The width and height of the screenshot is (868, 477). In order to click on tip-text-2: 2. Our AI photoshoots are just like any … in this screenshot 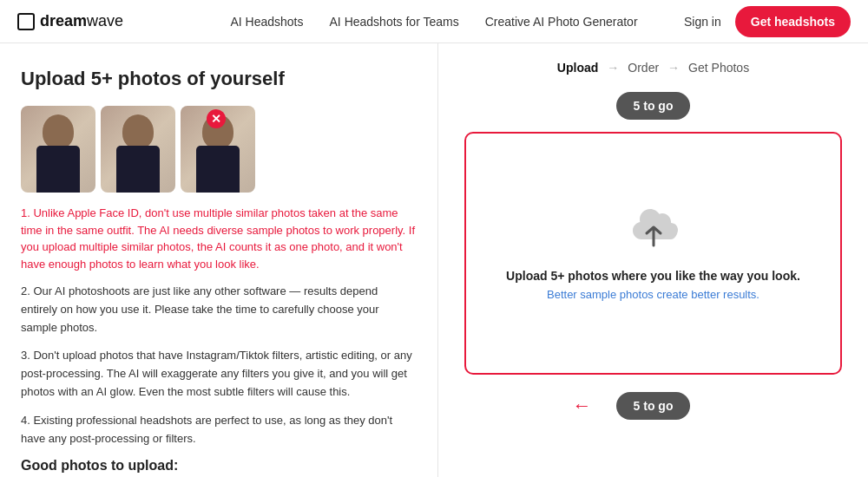, I will do `click(219, 310)`.